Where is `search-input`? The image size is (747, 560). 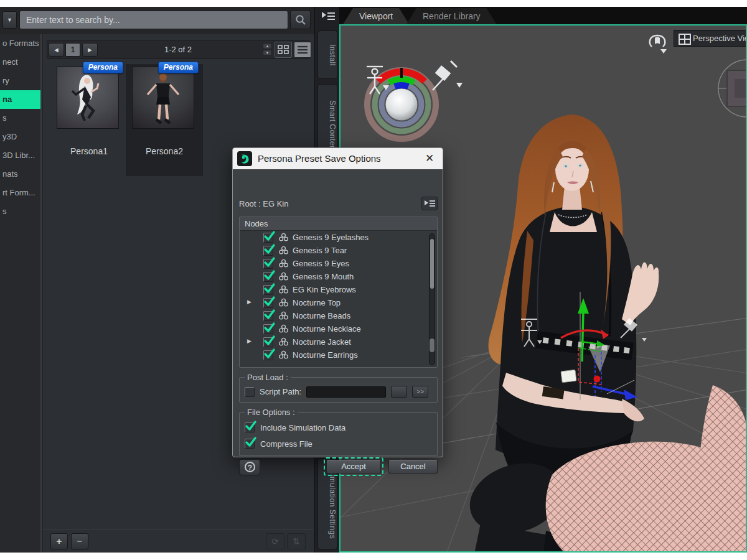 search-input is located at coordinates (154, 20).